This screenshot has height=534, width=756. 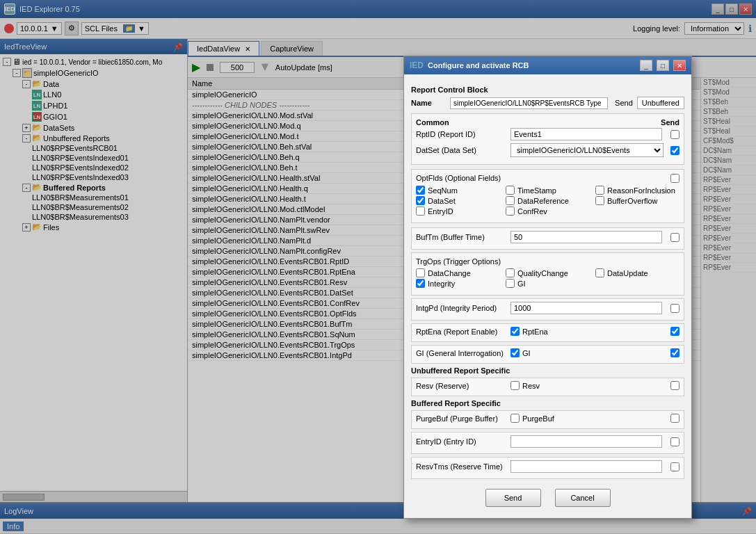 What do you see at coordinates (548, 353) in the screenshot?
I see `gi-row: GI (General Interrogation) GI` at bounding box center [548, 353].